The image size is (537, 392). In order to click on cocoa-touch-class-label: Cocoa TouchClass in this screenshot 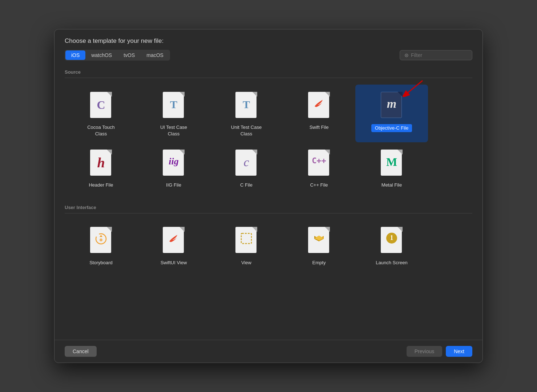, I will do `click(101, 131)`.